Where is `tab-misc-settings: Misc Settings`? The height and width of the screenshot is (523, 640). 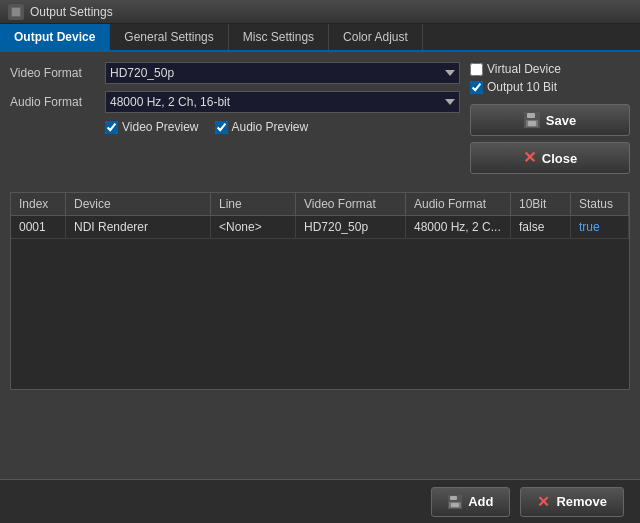 tab-misc-settings: Misc Settings is located at coordinates (279, 37).